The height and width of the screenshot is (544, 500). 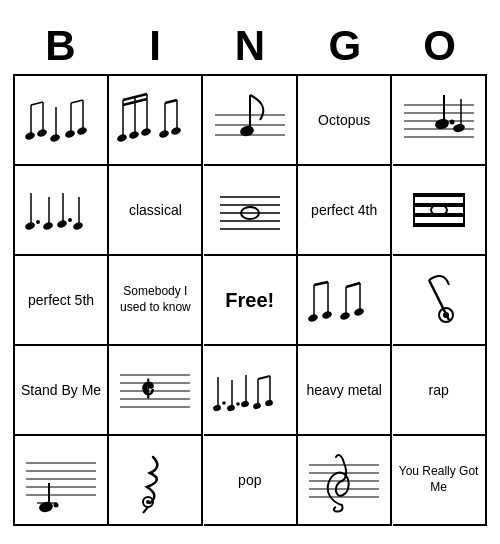 What do you see at coordinates (61, 300) in the screenshot?
I see `cell-b3-text: perfect 5th` at bounding box center [61, 300].